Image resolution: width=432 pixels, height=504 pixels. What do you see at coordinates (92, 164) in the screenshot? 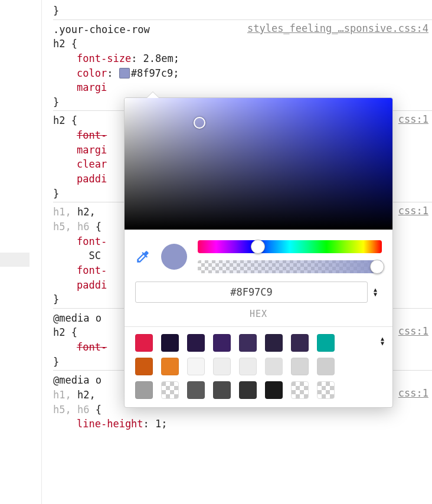
I see `css-property-fragment: clear` at bounding box center [92, 164].